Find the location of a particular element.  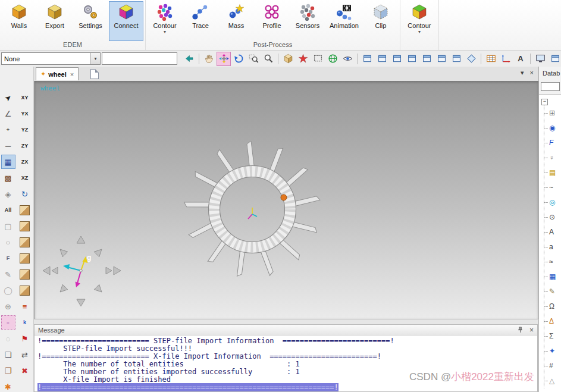

tree-node-wave: ~ is located at coordinates (549, 187).